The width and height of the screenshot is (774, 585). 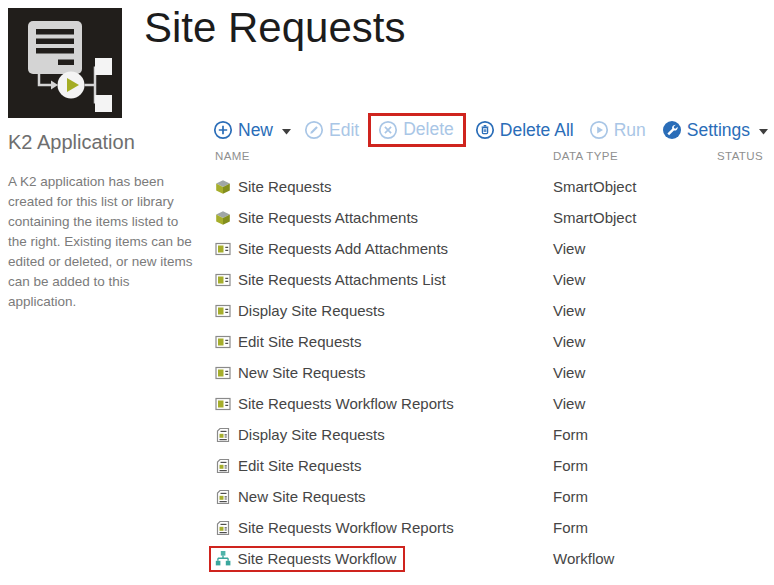 What do you see at coordinates (387, 218) in the screenshot?
I see `table-row: Site Requests Attachments SmartObject` at bounding box center [387, 218].